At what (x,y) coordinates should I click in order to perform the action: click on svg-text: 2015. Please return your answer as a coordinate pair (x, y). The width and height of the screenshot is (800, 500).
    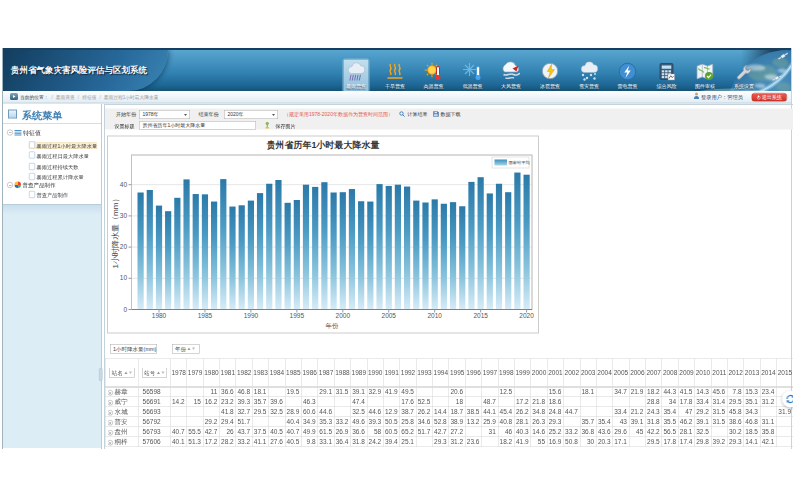
    Looking at the image, I should click on (480, 316).